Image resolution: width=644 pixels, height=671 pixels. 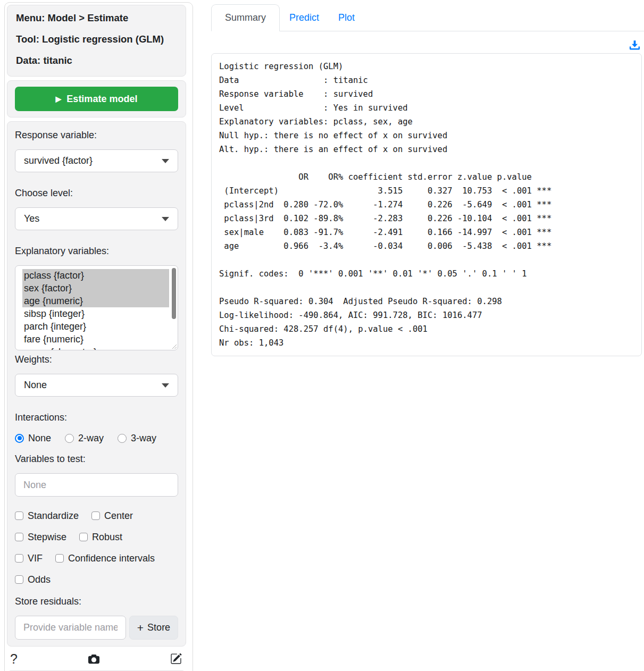 I want to click on listbox-option: age {numeric}, so click(x=96, y=301).